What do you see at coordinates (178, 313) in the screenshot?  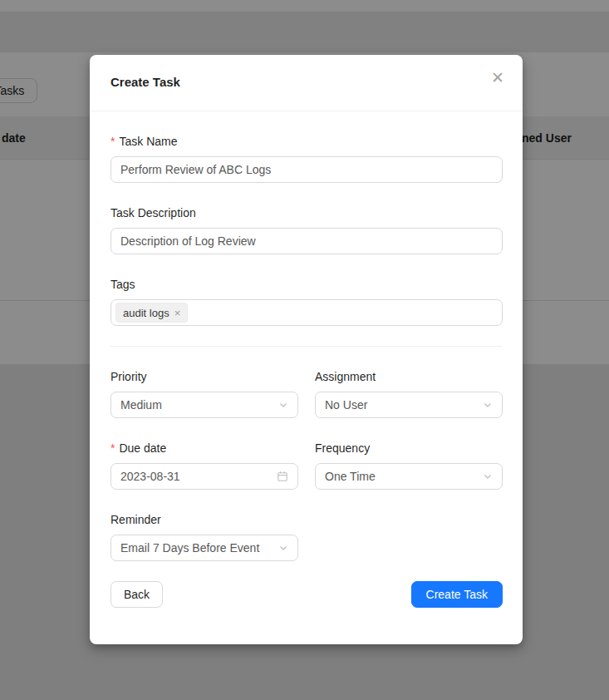 I see `tag-remove-icon: ×` at bounding box center [178, 313].